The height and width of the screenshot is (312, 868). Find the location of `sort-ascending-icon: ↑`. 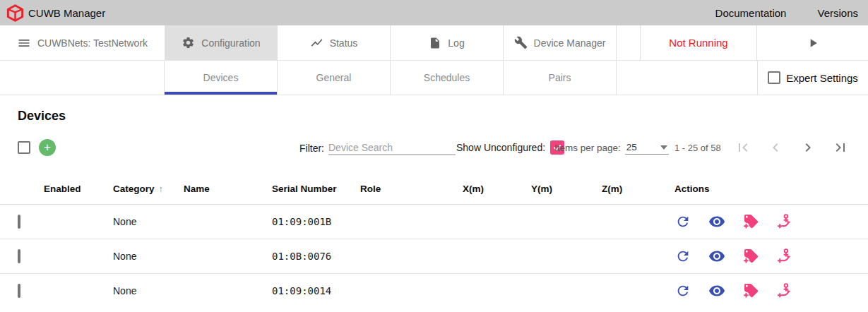

sort-ascending-icon: ↑ is located at coordinates (161, 189).